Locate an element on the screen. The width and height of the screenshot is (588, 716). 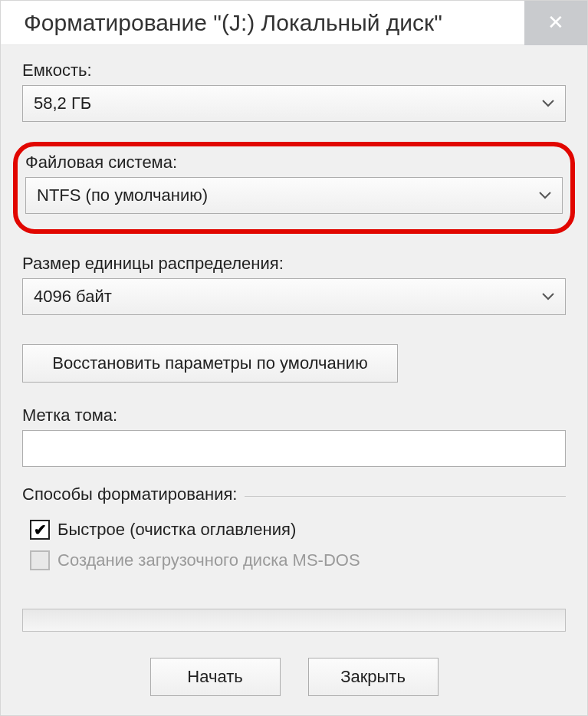
format-progress-bar is located at coordinates (294, 620).